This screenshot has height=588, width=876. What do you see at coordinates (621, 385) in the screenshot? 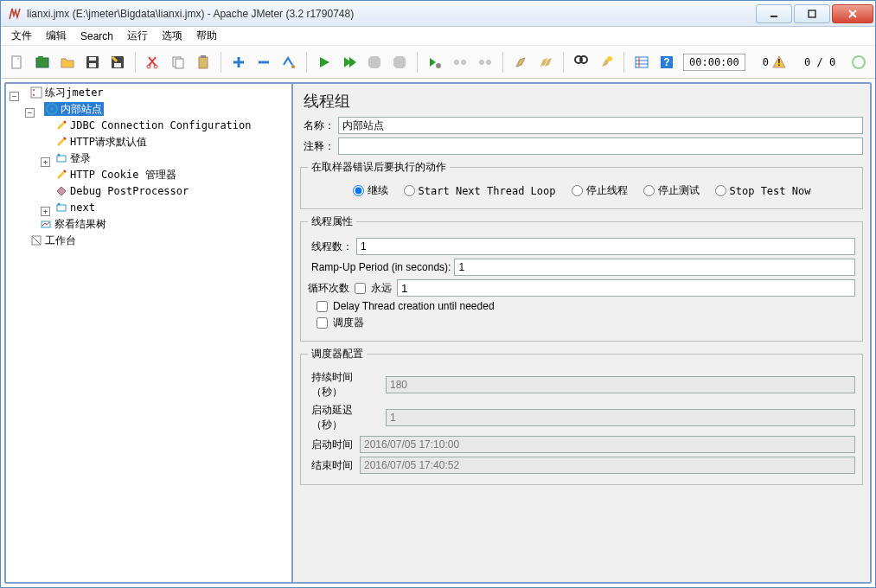
I see `duration-input` at bounding box center [621, 385].